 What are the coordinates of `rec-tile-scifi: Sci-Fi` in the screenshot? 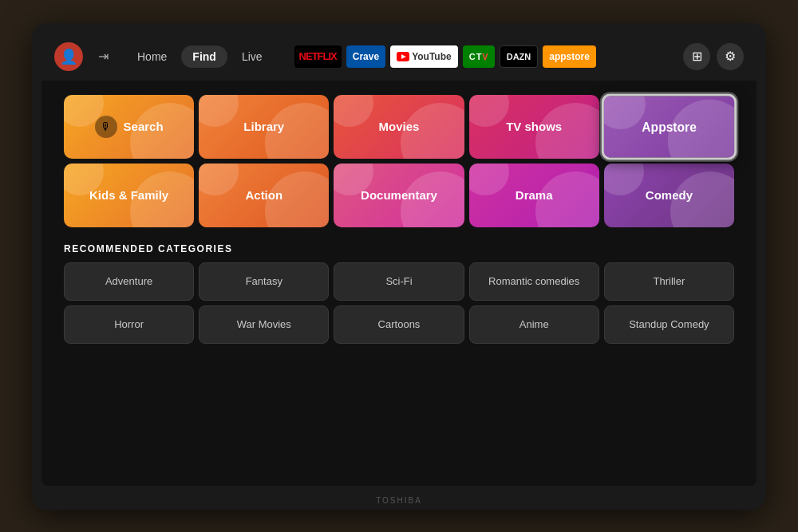 It's located at (399, 282).